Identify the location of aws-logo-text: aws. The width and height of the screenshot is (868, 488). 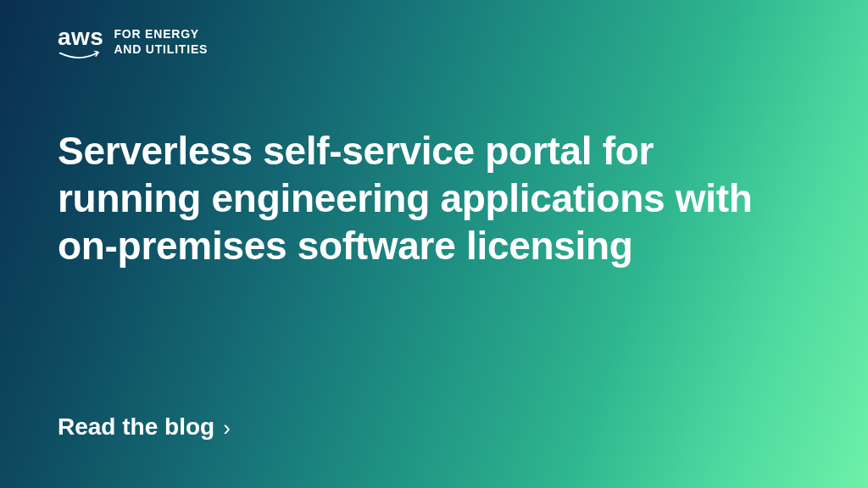
(81, 37).